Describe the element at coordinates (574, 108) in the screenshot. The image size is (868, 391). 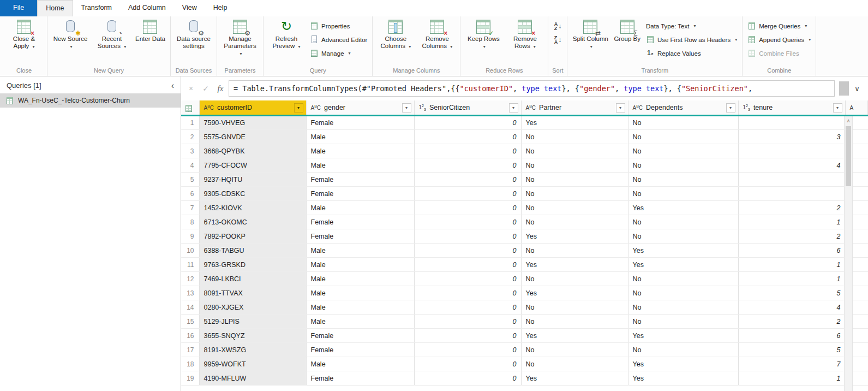
I see `column-header-partner: ABCPartner▾` at that location.